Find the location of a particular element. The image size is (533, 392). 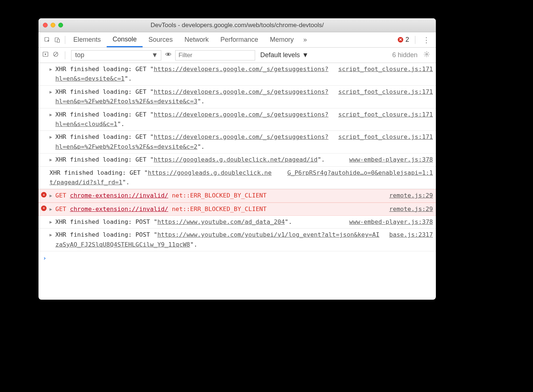

titlebar: DevTools - developers.google.com/web/too… is located at coordinates (237, 25).